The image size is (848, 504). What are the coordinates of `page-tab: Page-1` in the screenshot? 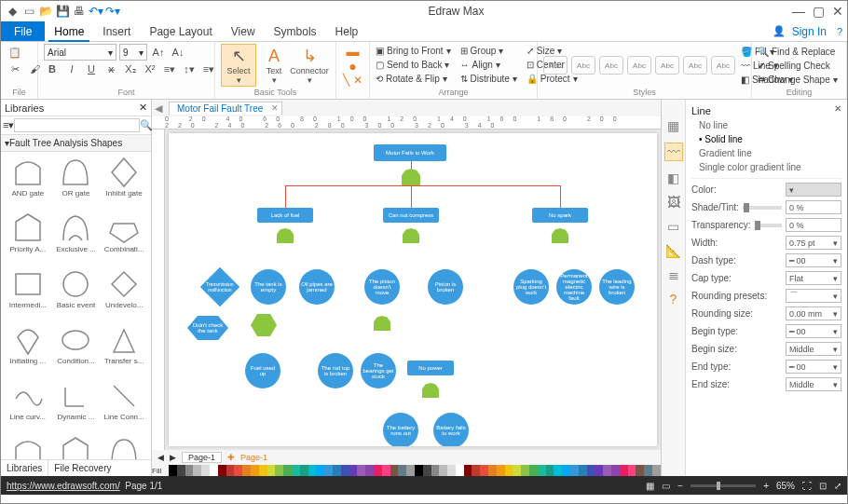 It's located at (201, 457).